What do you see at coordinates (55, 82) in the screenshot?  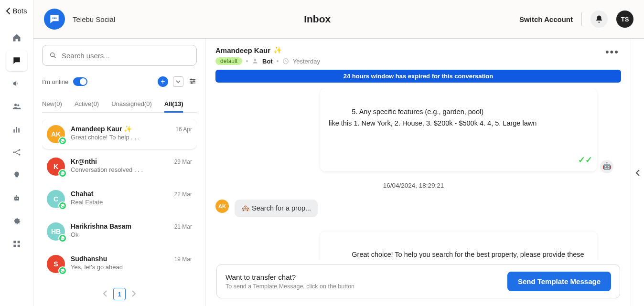 I see `online-label: I'm online` at bounding box center [55, 82].